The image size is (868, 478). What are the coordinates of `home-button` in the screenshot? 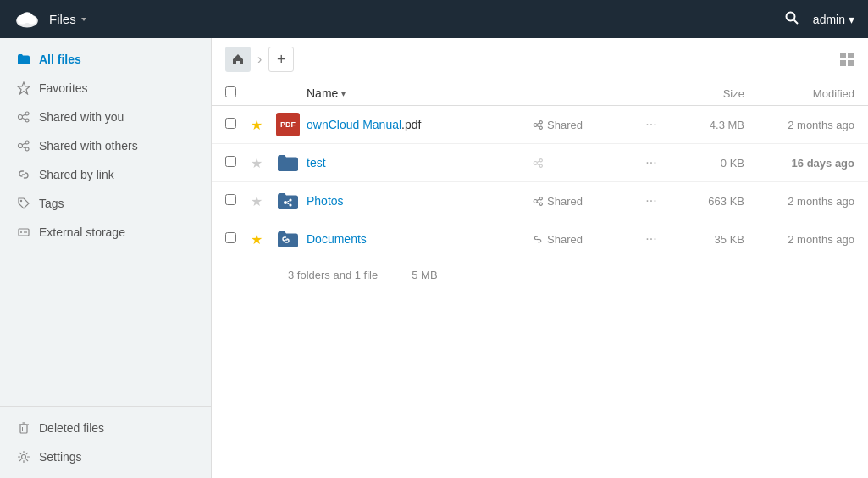 It's located at (238, 59).